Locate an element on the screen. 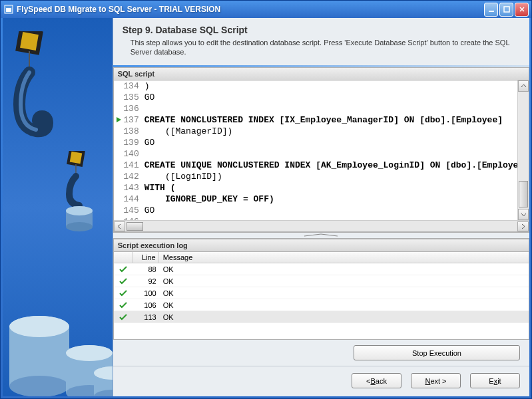 The width and height of the screenshot is (532, 399). minimize-icon is located at coordinates (491, 9).